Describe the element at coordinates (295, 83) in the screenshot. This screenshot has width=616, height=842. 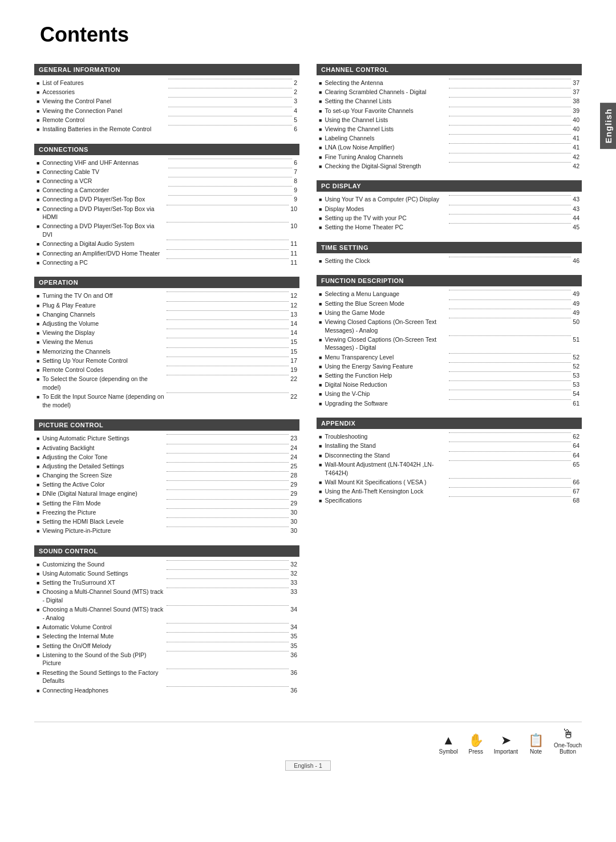
I see `item-page-num: 2` at that location.